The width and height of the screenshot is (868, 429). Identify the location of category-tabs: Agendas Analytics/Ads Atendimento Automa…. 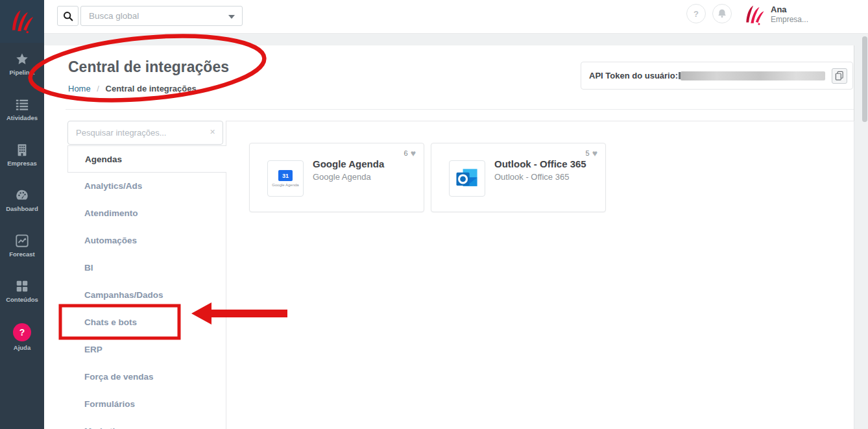
(147, 287).